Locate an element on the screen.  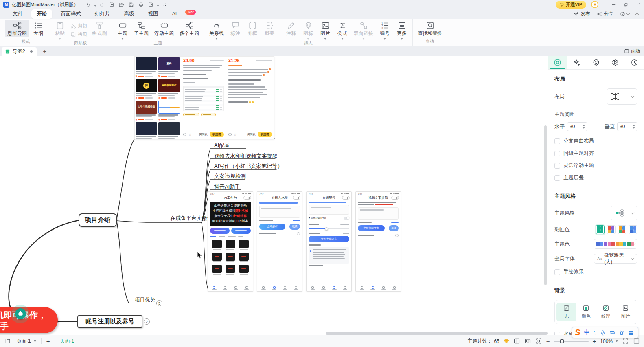
sogou-logo-icon: S is located at coordinates (578, 332).